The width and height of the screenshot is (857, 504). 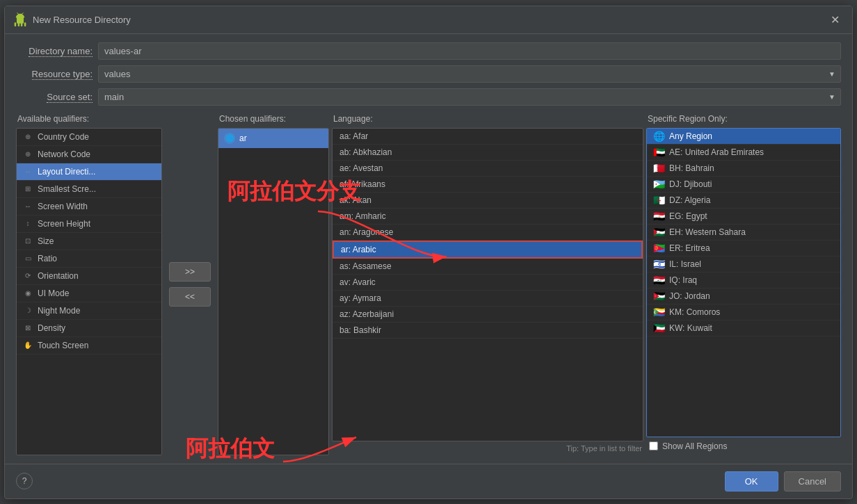 I want to click on region-flag: 🇮🇶, so click(x=659, y=280).